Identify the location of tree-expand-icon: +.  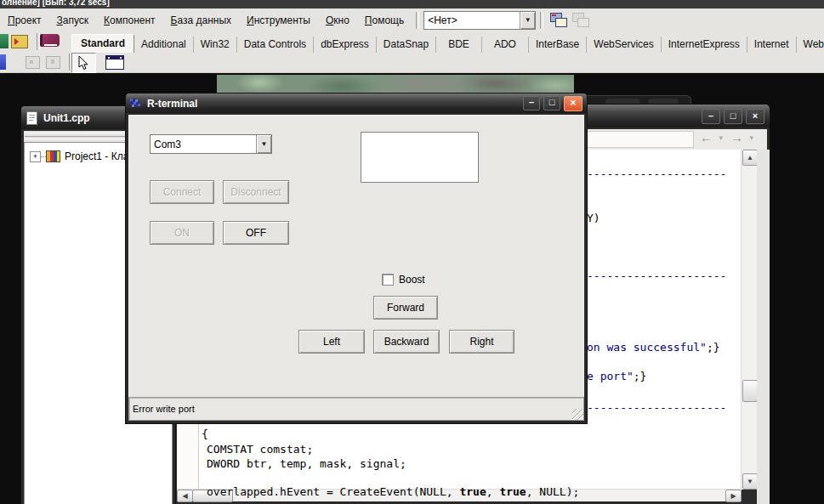
(36, 156).